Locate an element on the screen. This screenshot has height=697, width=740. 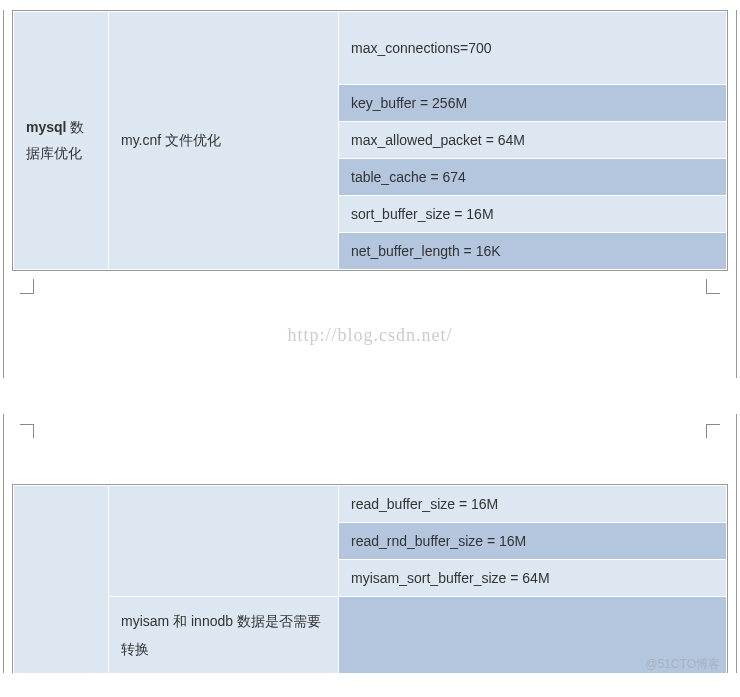
config-value-cell: table_cache = 674 is located at coordinates (533, 178).